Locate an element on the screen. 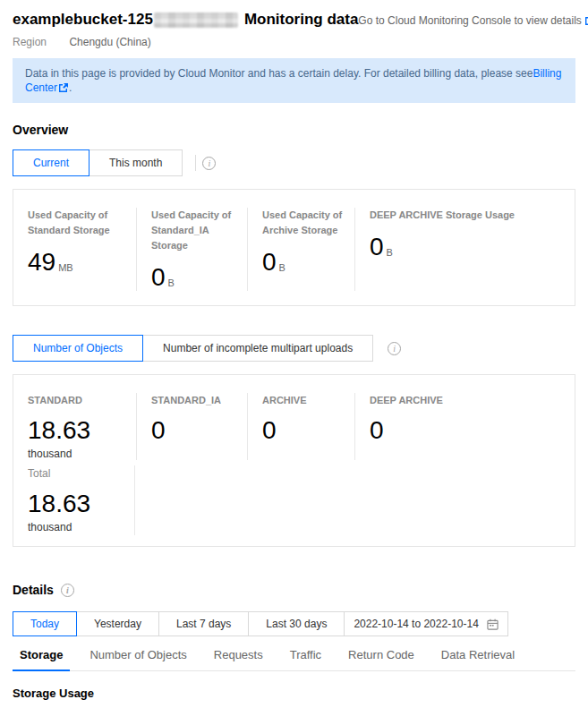  range-last-30-days-button: Last 30 days is located at coordinates (296, 624).